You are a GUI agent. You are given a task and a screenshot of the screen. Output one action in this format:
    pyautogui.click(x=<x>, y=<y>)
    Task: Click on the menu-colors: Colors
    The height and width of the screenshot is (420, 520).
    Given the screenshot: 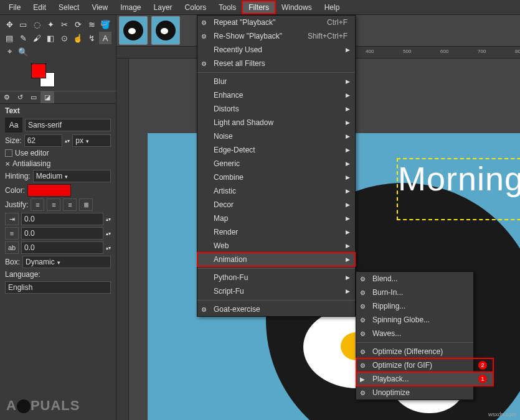 What is the action you would take?
    pyautogui.click(x=196, y=7)
    